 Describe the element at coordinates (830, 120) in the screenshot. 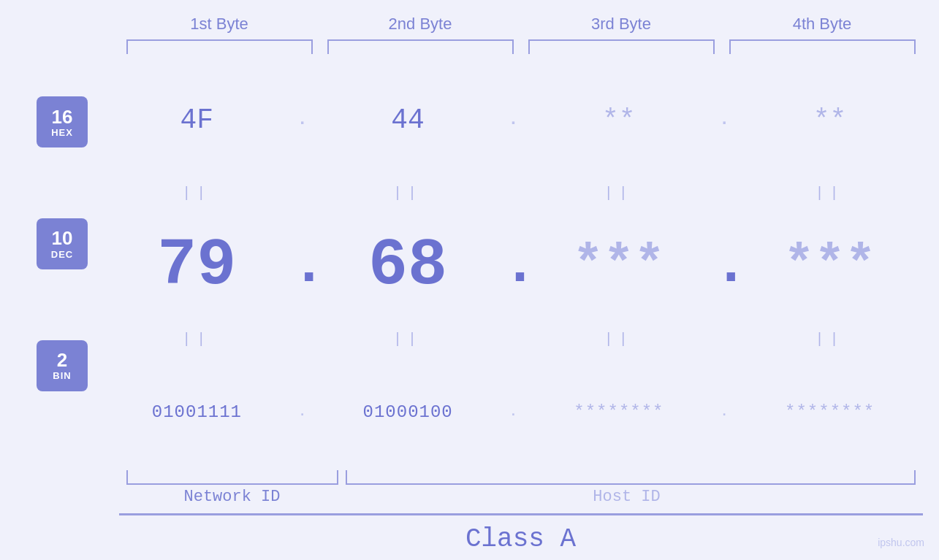

I see `hex-b4: **` at that location.